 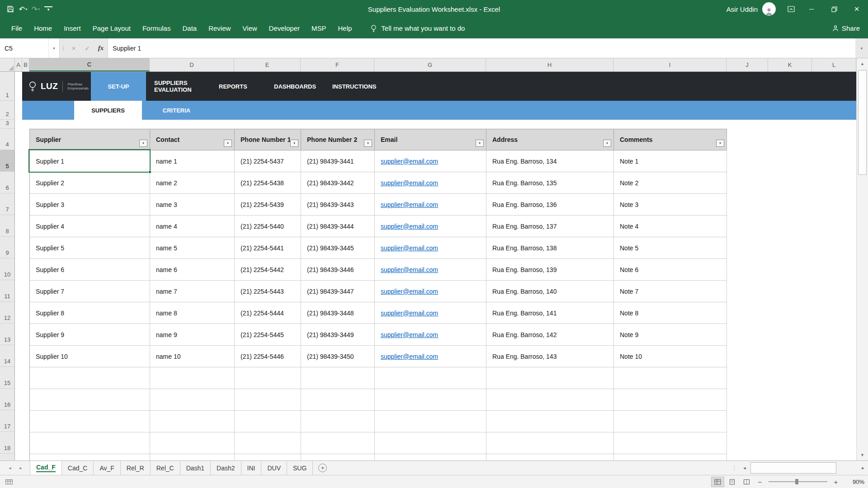 What do you see at coordinates (550, 400) in the screenshot?
I see `cell-H16` at bounding box center [550, 400].